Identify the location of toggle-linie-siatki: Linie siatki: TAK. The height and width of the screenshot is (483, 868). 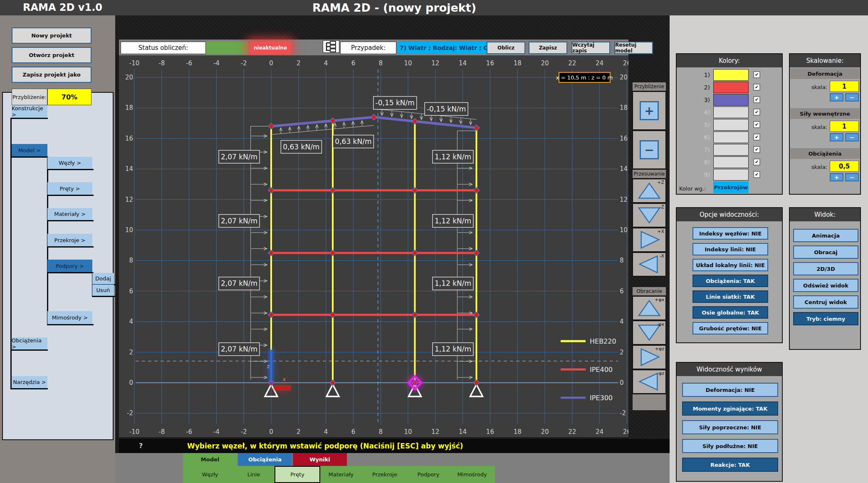
(730, 297).